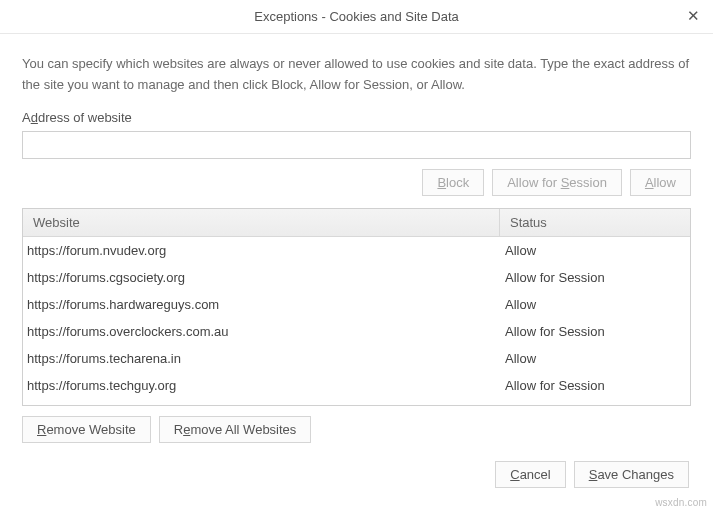 Image resolution: width=713 pixels, height=510 pixels. Describe the element at coordinates (356, 430) in the screenshot. I see `footer-left: Remove Website Remove All Websites` at that location.